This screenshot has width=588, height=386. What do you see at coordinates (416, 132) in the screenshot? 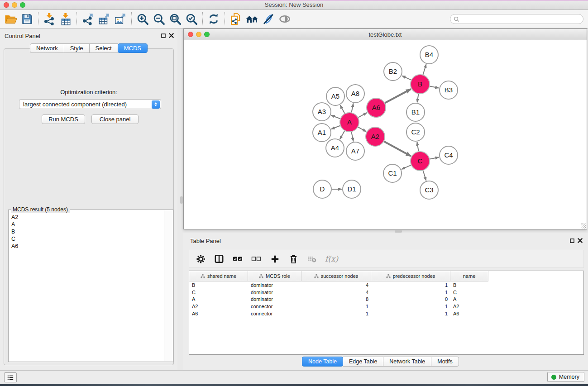
I see `node-C2: C2` at bounding box center [416, 132].